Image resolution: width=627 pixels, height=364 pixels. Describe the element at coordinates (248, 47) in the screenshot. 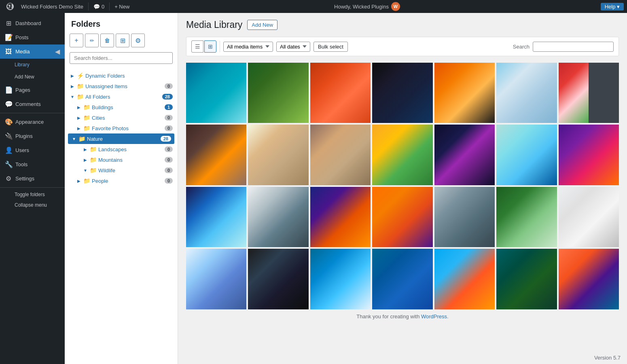

I see `media-type-filter: All media items` at that location.